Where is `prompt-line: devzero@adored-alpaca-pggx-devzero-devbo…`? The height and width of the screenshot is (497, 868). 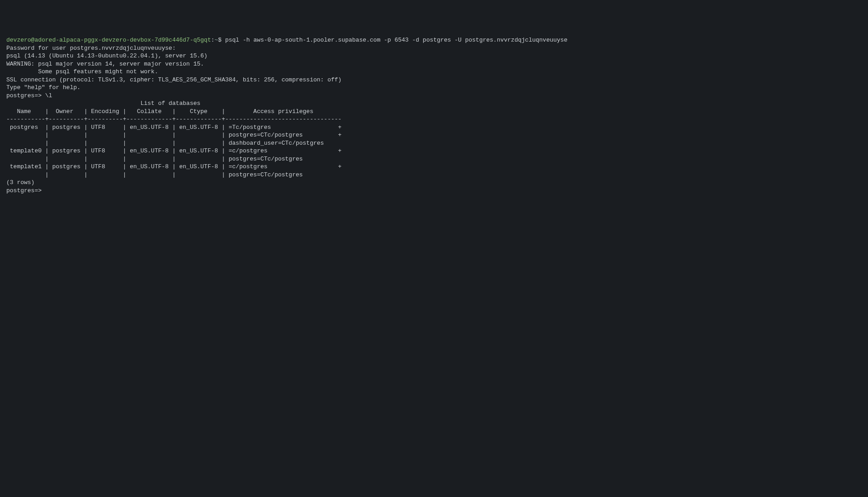 prompt-line: devzero@adored-alpaca-pggx-devzero-devbo… is located at coordinates (434, 40).